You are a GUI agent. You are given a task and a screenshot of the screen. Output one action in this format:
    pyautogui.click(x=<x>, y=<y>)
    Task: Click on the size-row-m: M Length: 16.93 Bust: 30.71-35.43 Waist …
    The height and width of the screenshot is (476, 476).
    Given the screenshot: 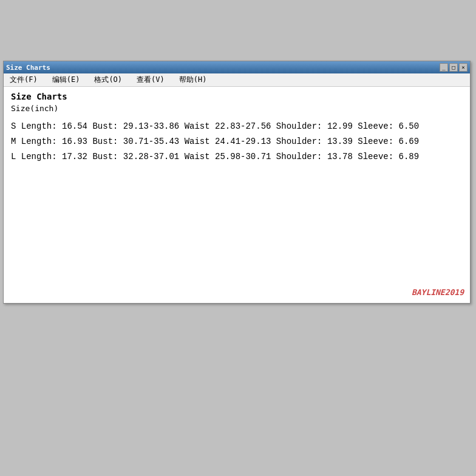 What is the action you would take?
    pyautogui.click(x=237, y=142)
    